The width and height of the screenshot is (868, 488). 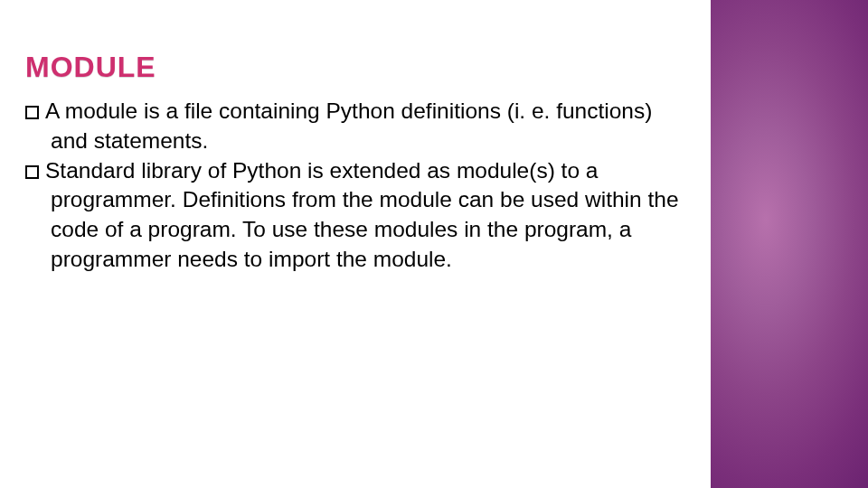 What do you see at coordinates (349, 126) in the screenshot?
I see `bullet-text: A module is a file containing Python def…` at bounding box center [349, 126].